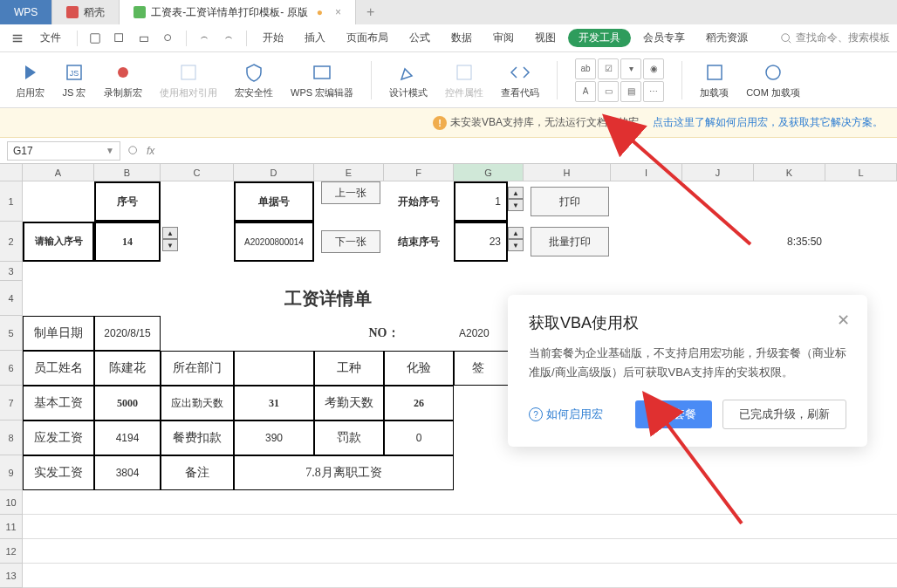 The width and height of the screenshot is (897, 588). I want to click on select-all-corner, so click(11, 173).